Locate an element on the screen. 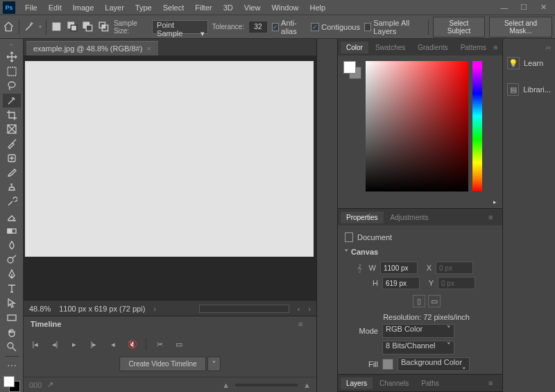 Image resolution: width=555 pixels, height=392 pixels. close-tab-icon: × is located at coordinates (148, 49).